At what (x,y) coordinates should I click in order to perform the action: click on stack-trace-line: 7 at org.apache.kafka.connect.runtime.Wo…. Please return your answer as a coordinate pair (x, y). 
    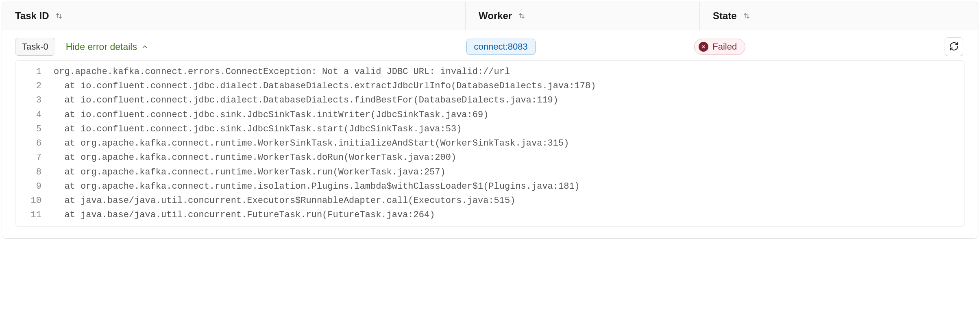
    Looking at the image, I should click on (490, 158).